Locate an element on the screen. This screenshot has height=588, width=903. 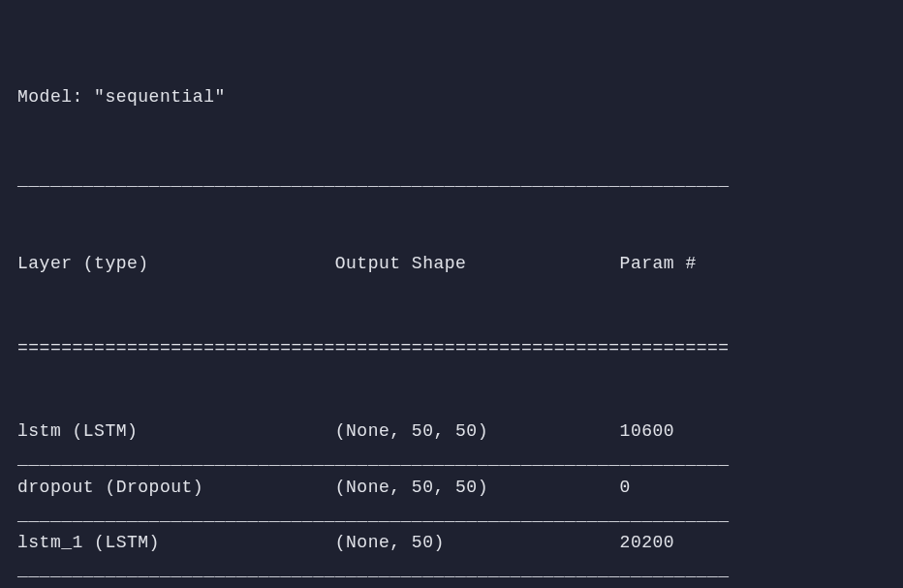
layer-row: lstm (LSTM) (None, 50, 50) 10600 is located at coordinates (452, 432).